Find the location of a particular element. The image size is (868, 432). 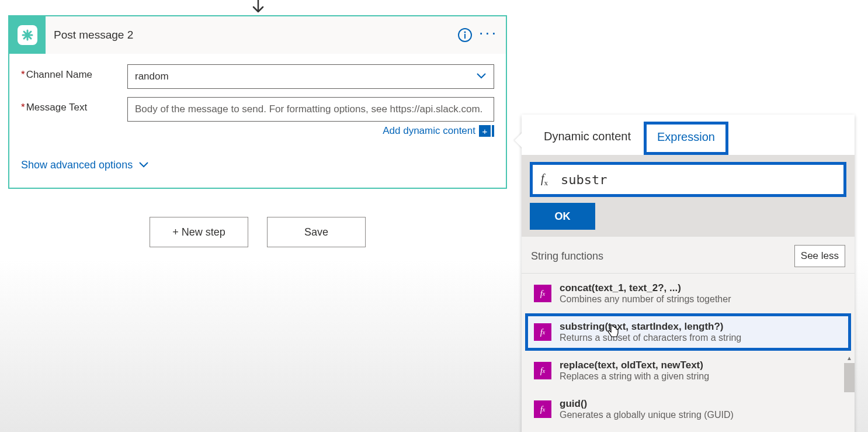

function-item: fxguid()Generates a globally unique stri… is located at coordinates (688, 409).